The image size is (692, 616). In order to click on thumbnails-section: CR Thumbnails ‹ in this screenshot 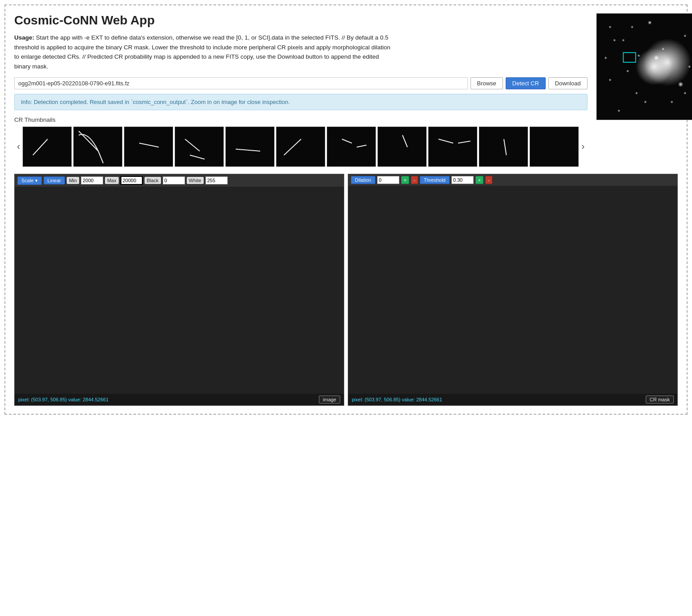, I will do `click(301, 141)`.